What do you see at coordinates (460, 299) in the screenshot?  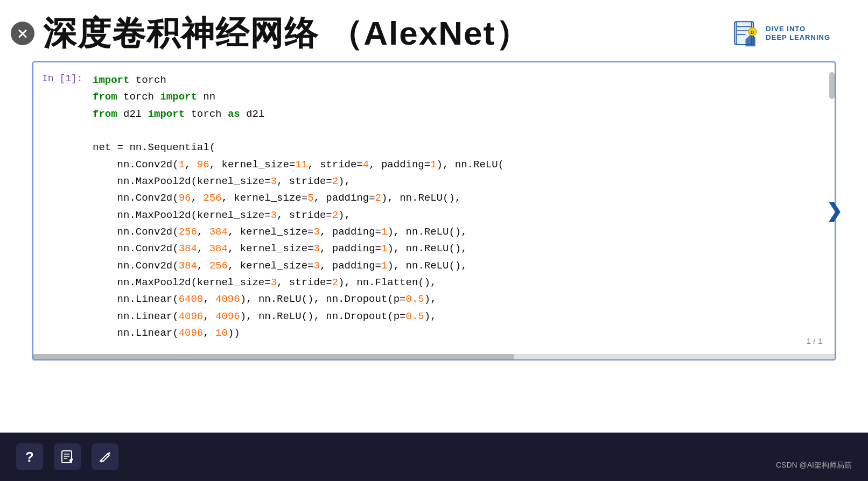 I see `code-line-13: nn.Linear(867, 480), nn.ReLU(), nn.Dro…` at bounding box center [460, 299].